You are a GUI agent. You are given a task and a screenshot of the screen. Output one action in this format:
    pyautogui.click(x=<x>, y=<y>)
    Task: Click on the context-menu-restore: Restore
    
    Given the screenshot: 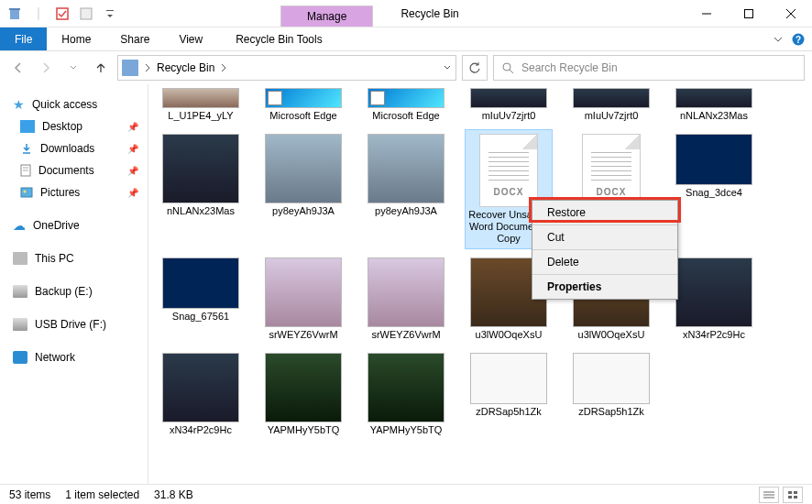 What is the action you would take?
    pyautogui.click(x=605, y=213)
    